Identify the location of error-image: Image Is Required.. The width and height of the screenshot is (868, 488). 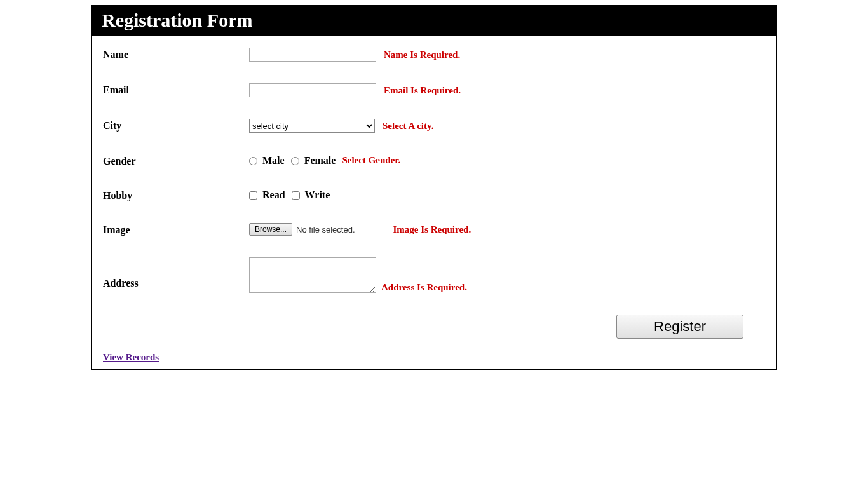
(432, 230).